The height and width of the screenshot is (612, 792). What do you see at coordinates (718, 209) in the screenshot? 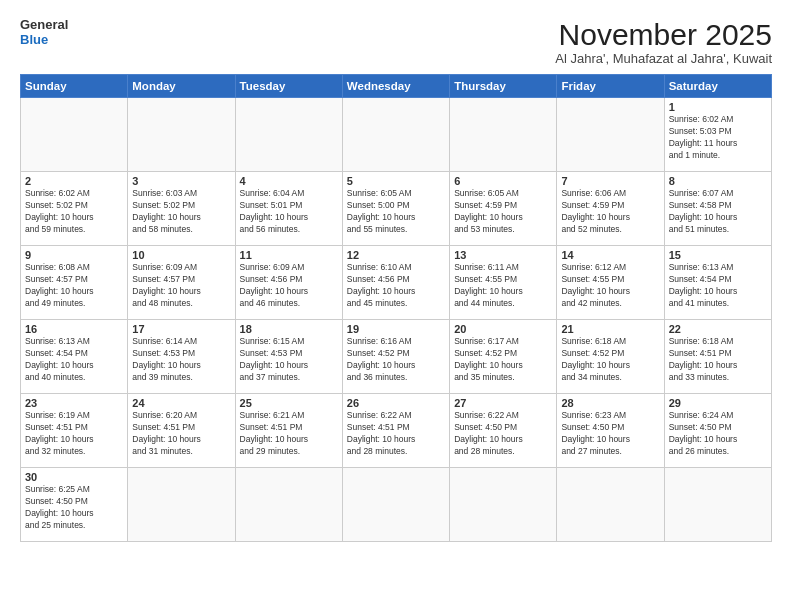
I see `day-8: 8 Sunrise: 6:07 AMSunset: 4:58 PMDayligh…` at bounding box center [718, 209].